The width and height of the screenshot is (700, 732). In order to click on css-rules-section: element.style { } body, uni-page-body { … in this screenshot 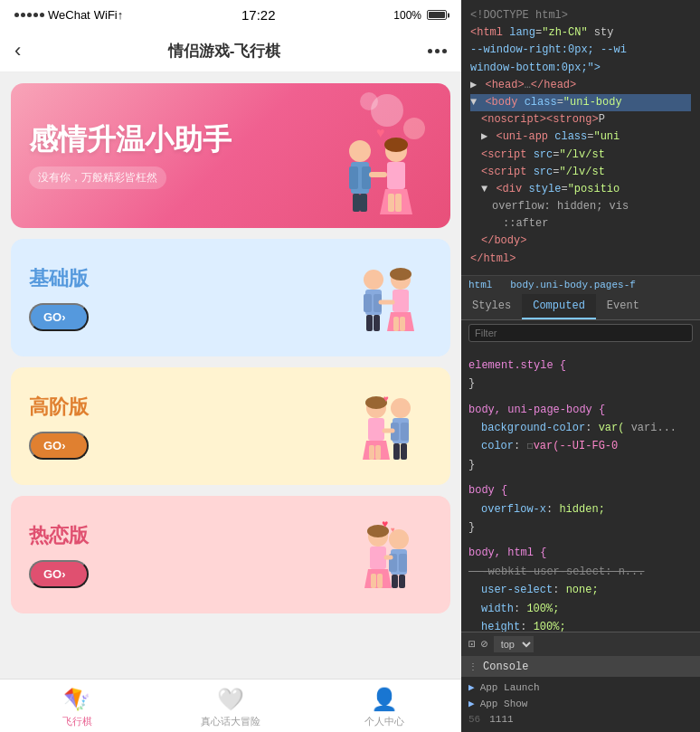, I will do `click(581, 489)`.